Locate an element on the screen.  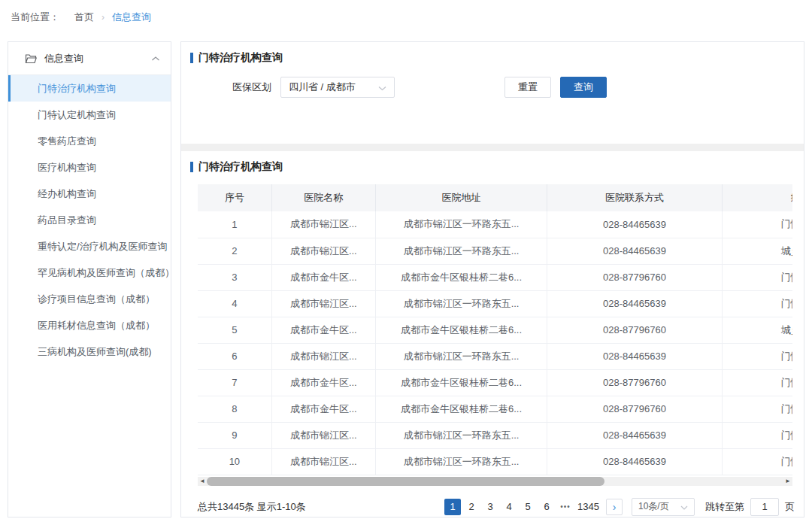
table-cell: 6 is located at coordinates (235, 357).